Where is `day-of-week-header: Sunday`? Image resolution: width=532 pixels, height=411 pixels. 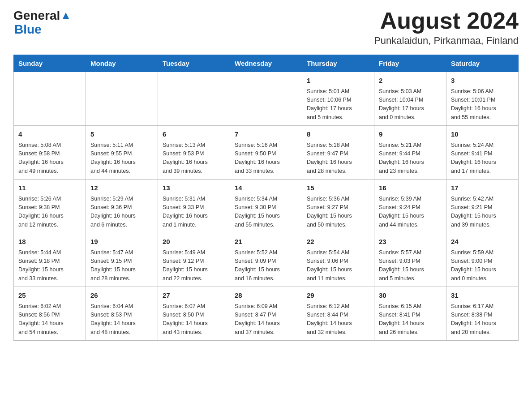 day-of-week-header: Sunday is located at coordinates (50, 64).